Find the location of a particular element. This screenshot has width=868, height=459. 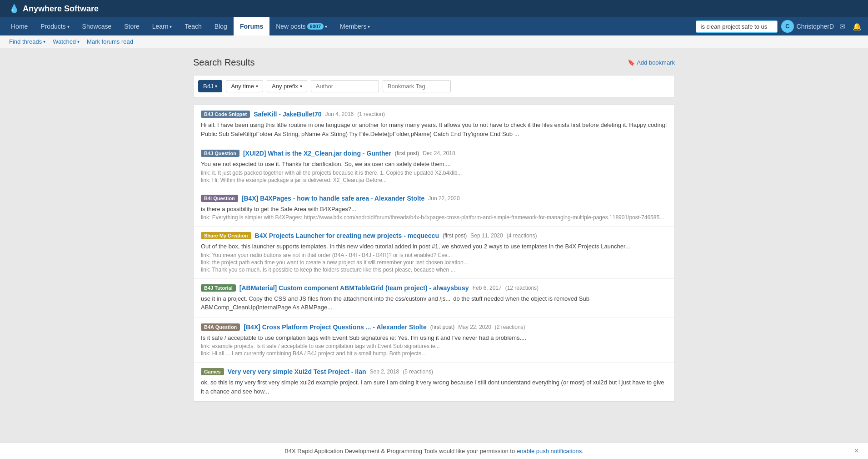

platform-filter: B4J ▾ is located at coordinates (210, 86).